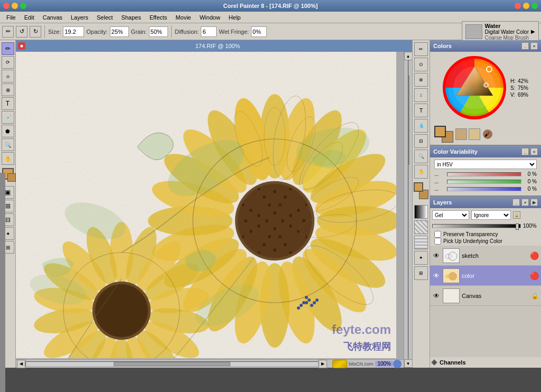  I want to click on eye-icon-color: 👁, so click(436, 276).